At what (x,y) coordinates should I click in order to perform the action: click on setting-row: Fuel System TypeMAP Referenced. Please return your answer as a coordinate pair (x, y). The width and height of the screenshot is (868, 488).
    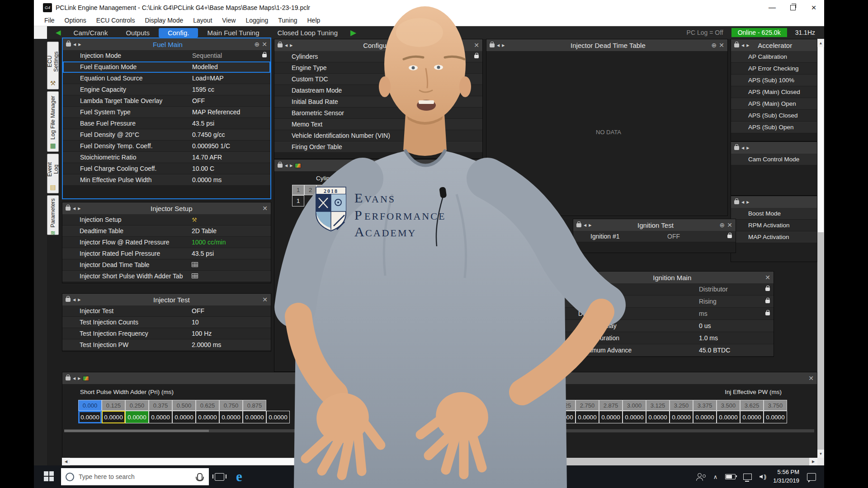
    Looking at the image, I should click on (166, 112).